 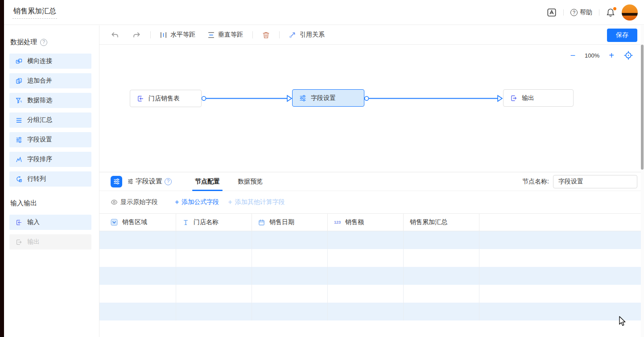 I want to click on sidebar-item-label: 字段设置, so click(x=40, y=140).